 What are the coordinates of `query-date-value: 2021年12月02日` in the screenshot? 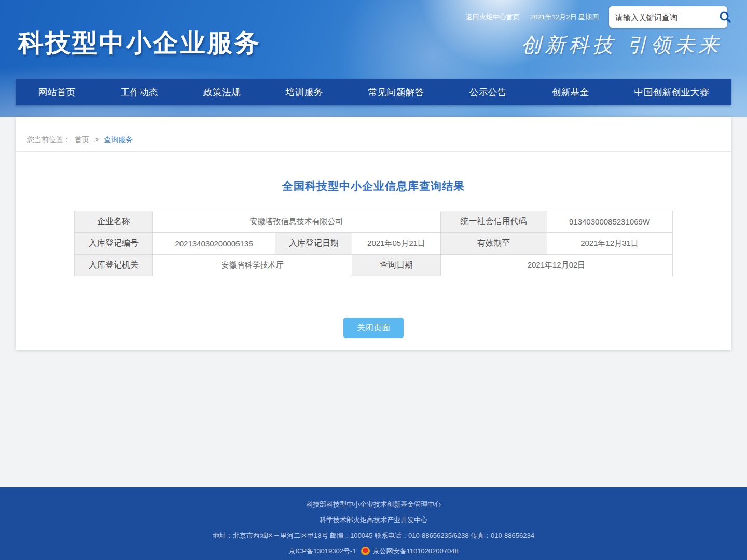 It's located at (556, 265).